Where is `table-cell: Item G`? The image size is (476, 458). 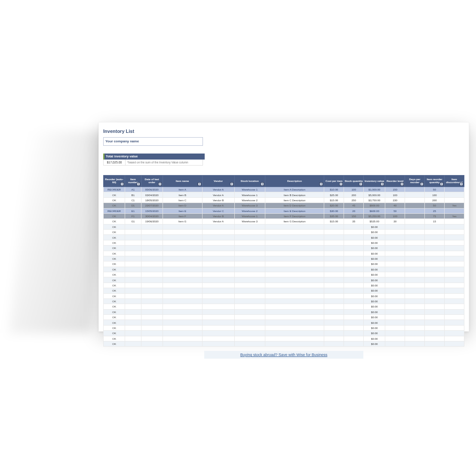 table-cell: Item G is located at coordinates (182, 221).